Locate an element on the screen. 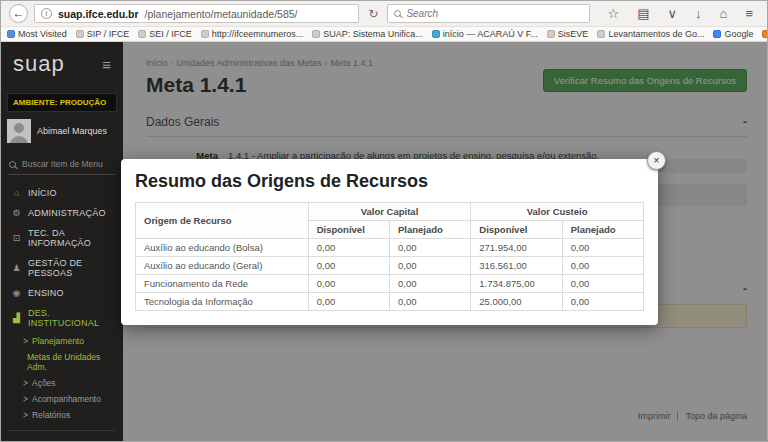  table-row: Funcionamento da Rede0,000,001.734.875,0… is located at coordinates (390, 284).